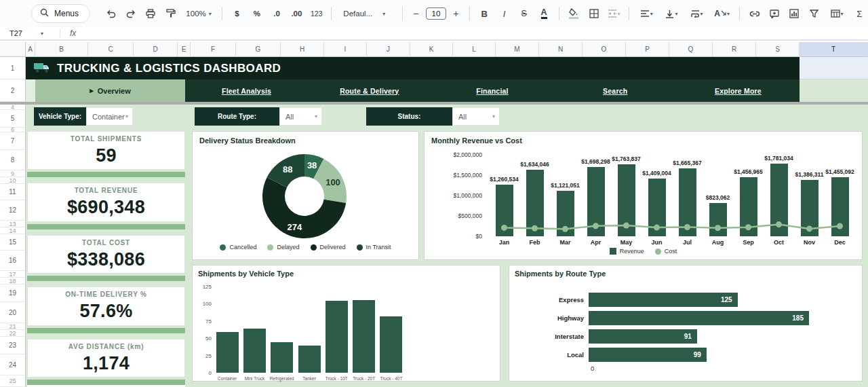 Image resolution: width=868 pixels, height=387 pixels. Describe the element at coordinates (13, 160) in the screenshot. I see `row-header-8: 8` at that location.